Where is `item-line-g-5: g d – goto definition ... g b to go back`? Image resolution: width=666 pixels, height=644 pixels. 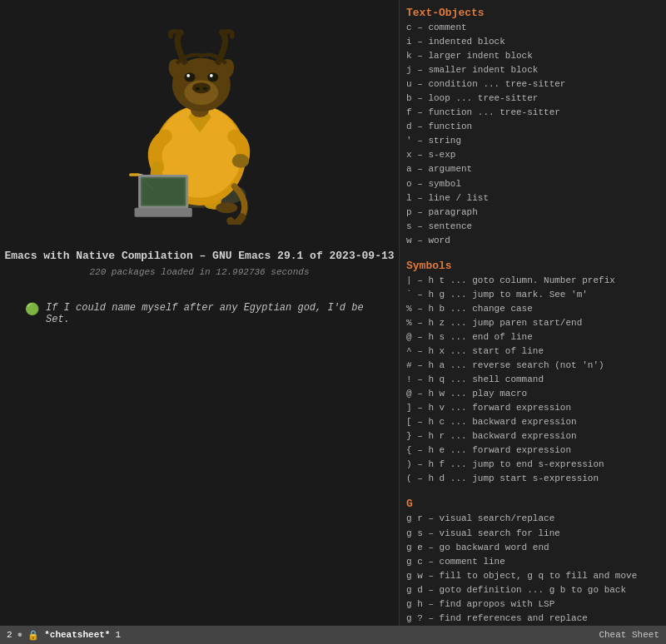 item-line-g-5: g d – goto definition ... g b to go back is located at coordinates (533, 591).